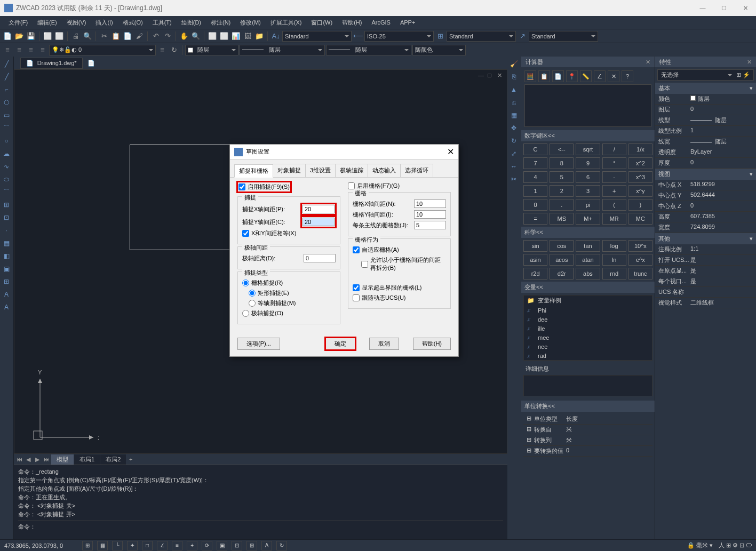 The width and height of the screenshot is (756, 551). I want to click on canvas-maximize: □, so click(491, 75).